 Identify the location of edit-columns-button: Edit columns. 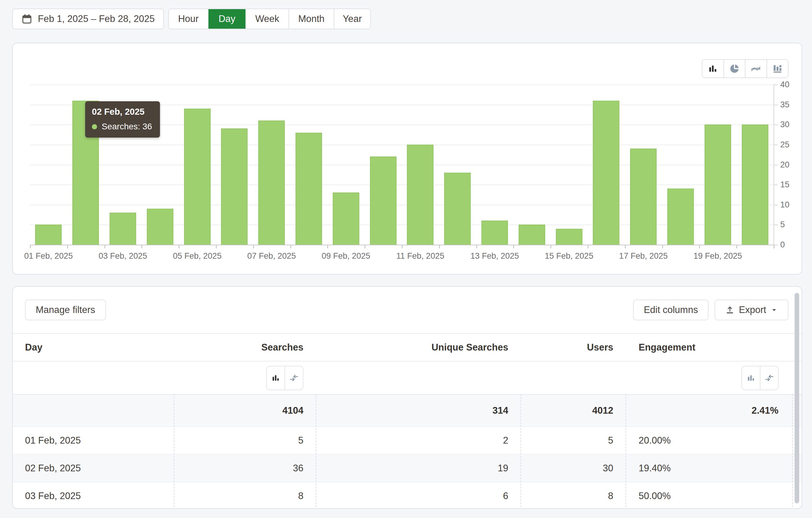
(671, 310).